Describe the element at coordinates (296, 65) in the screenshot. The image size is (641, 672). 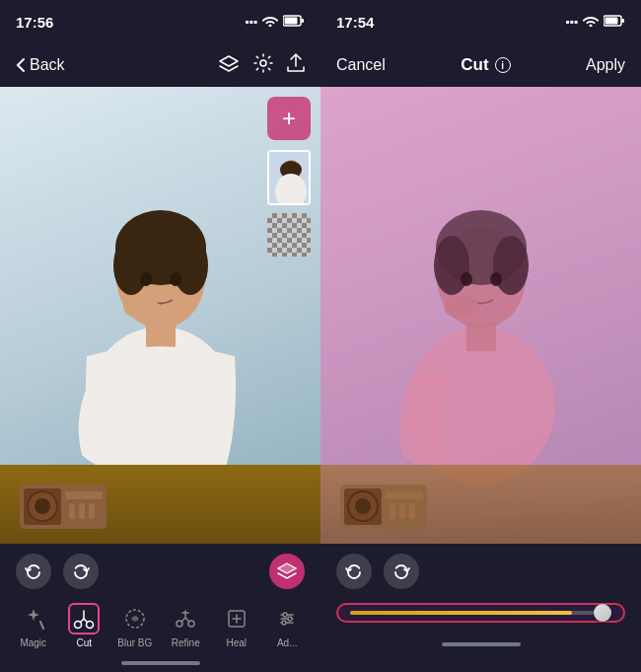
I see `share-icon` at that location.